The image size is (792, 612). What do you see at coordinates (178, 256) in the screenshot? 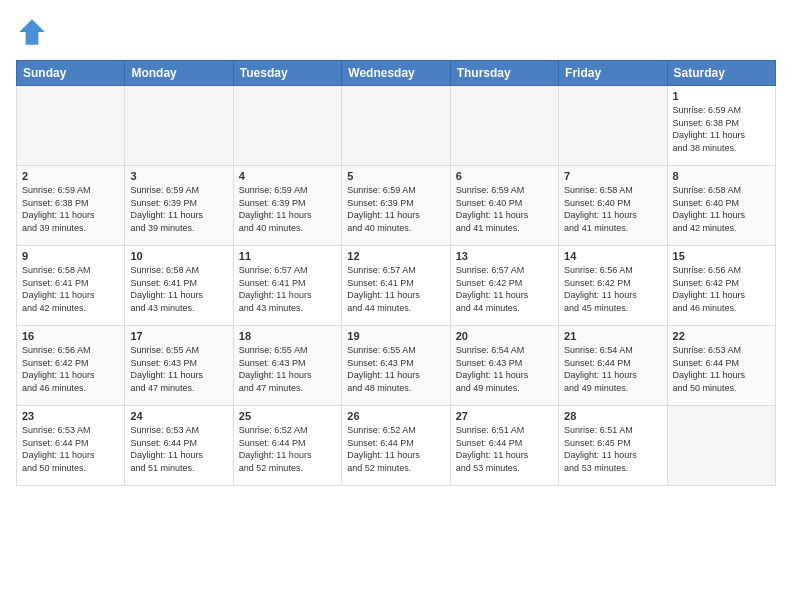
I see `day-number: 10` at bounding box center [178, 256].